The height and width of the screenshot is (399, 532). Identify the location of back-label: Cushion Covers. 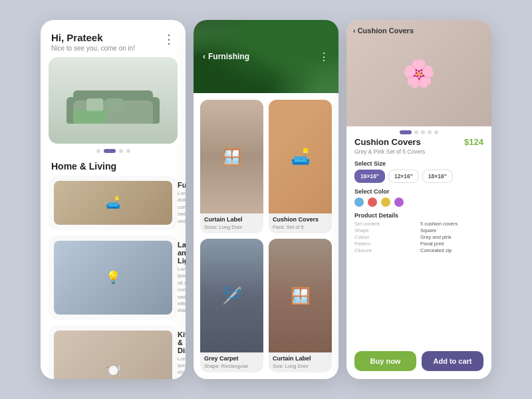
(386, 31).